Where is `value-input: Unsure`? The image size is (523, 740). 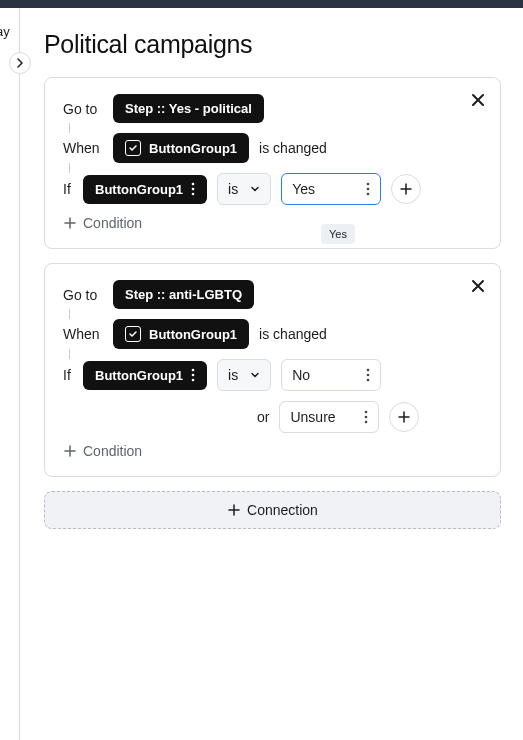 value-input: Unsure is located at coordinates (329, 417).